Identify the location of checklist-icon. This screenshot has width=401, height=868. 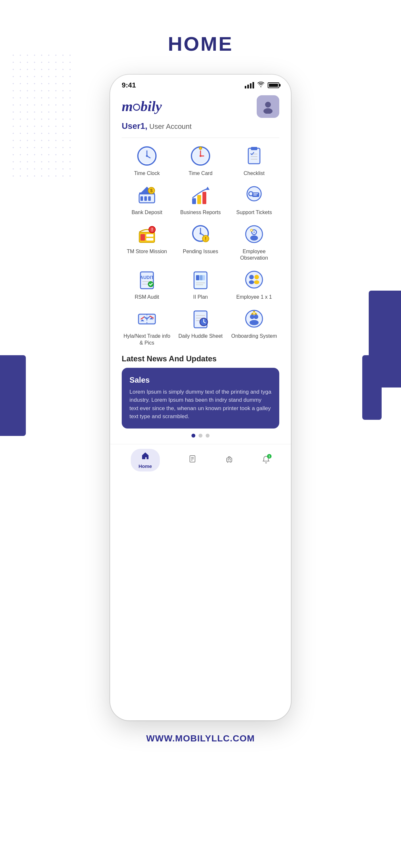
(254, 156).